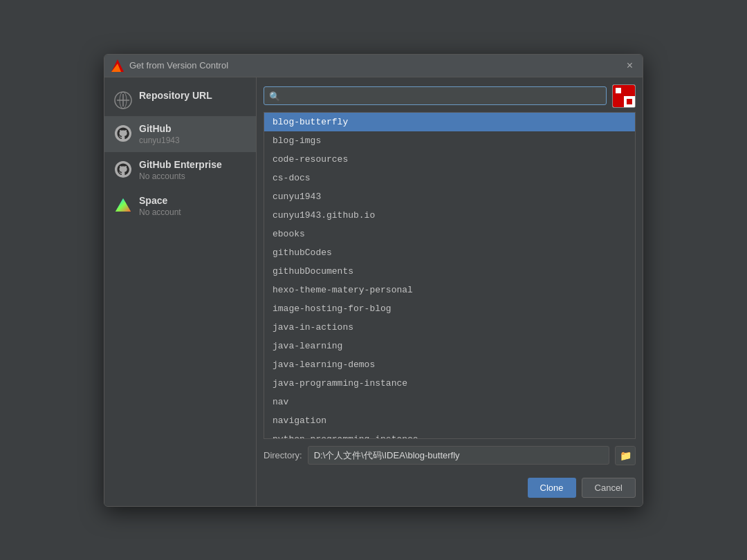  Describe the element at coordinates (176, 95) in the screenshot. I see `sidebar-repo-url-label: Repository URL` at that location.